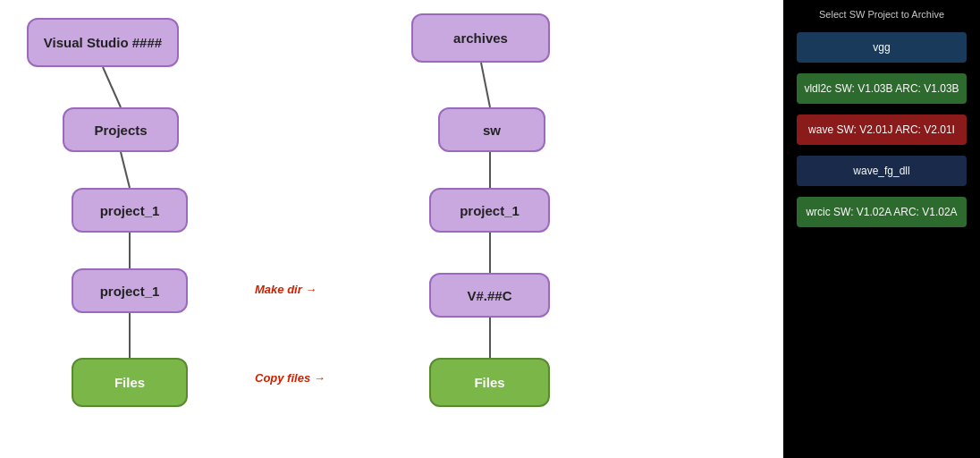  Describe the element at coordinates (490, 383) in the screenshot. I see `files-right-node: Files` at that location.